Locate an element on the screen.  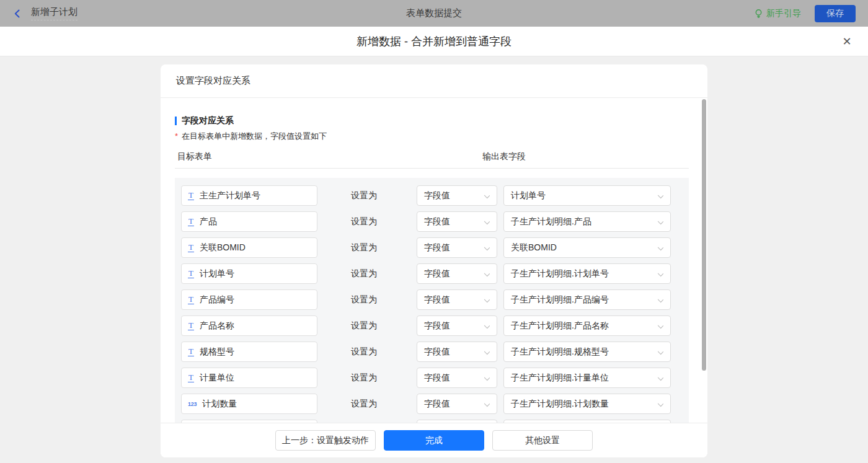
output-field-select: 子生产计划明细.产品编号 is located at coordinates (587, 300).